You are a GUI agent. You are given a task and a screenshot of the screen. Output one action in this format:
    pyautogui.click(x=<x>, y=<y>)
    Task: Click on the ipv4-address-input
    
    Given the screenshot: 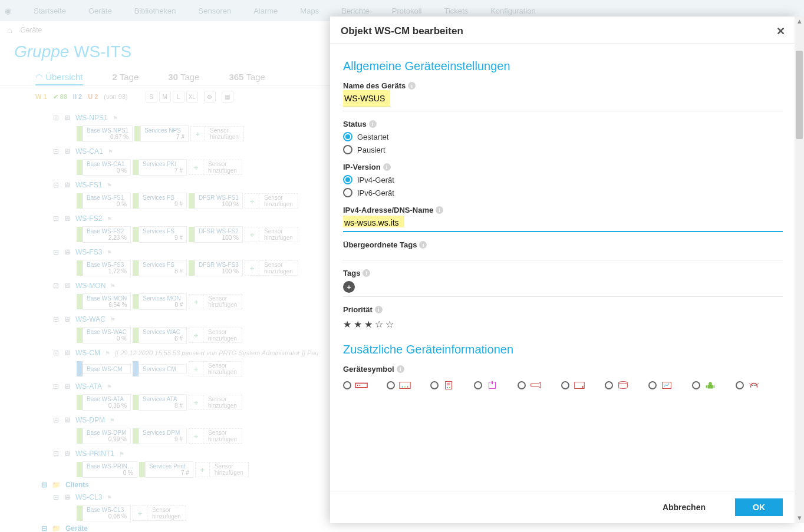 What is the action you would take?
    pyautogui.click(x=563, y=223)
    